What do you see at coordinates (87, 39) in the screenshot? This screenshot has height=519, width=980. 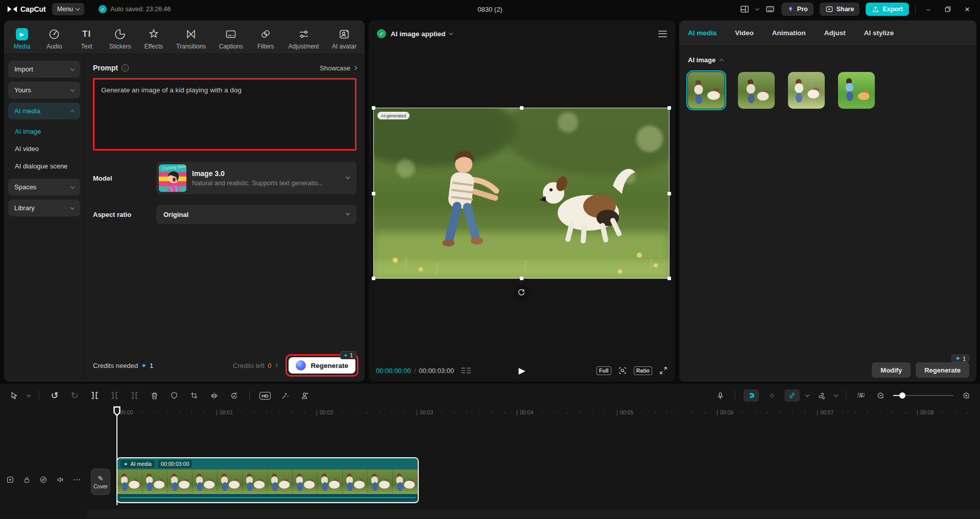 I see `tab-text: TI Text` at bounding box center [87, 39].